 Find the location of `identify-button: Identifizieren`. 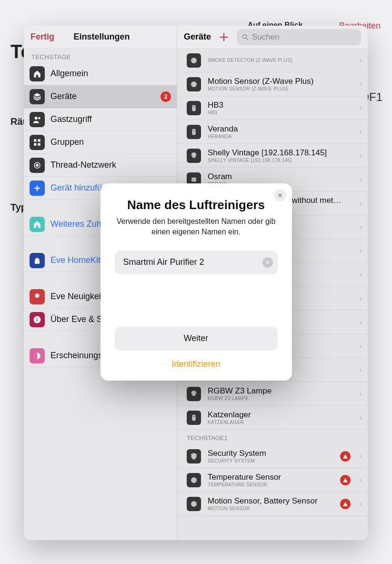

identify-button: Identifizieren is located at coordinates (196, 364).